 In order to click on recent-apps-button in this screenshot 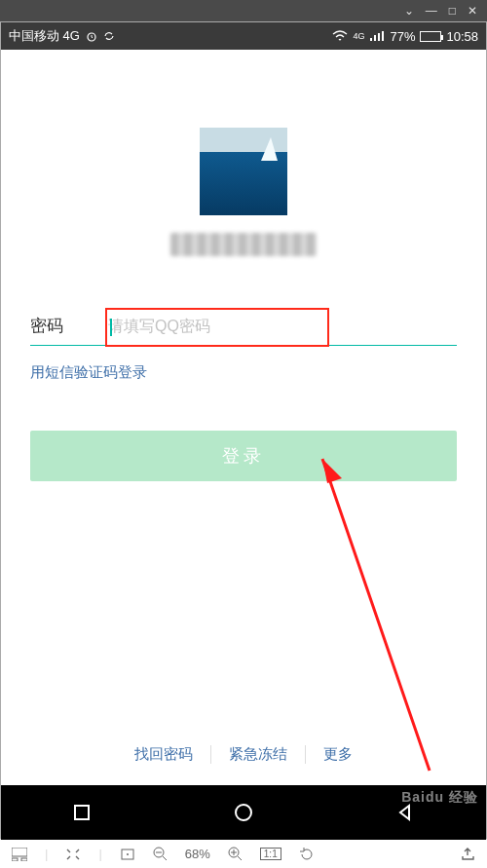, I will do `click(82, 812)`.